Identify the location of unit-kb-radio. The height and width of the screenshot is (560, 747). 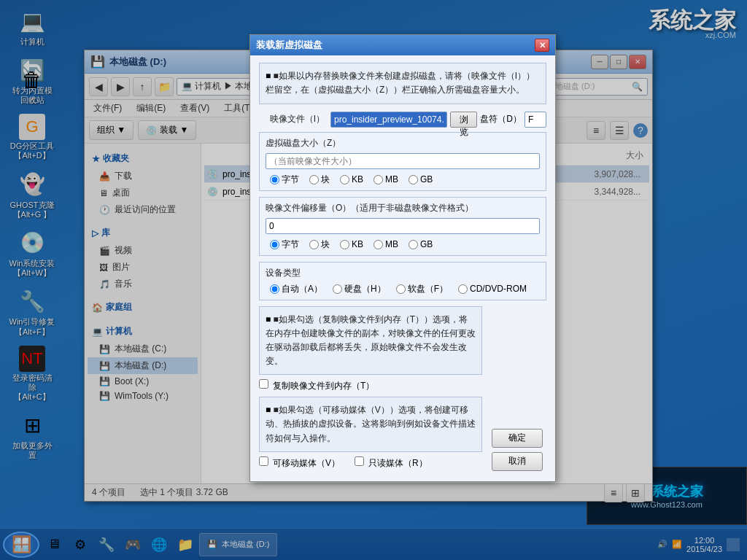
(344, 179).